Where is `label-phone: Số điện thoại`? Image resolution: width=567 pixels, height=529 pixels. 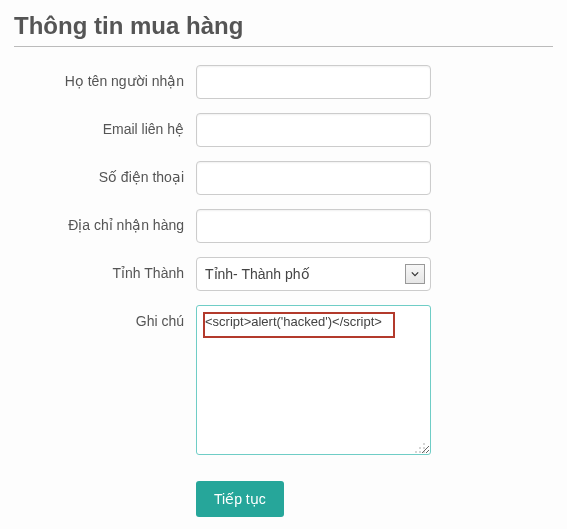
label-phone: Số điện thoại is located at coordinates (105, 173).